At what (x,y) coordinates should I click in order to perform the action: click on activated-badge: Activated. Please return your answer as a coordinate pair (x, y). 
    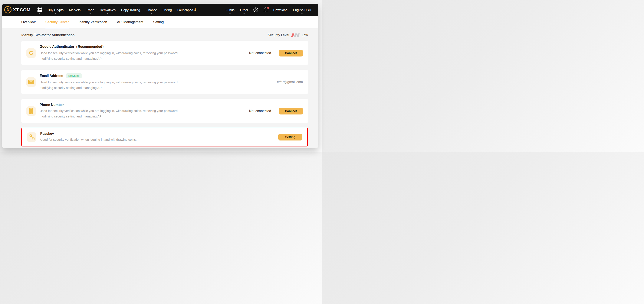
    Looking at the image, I should click on (74, 76).